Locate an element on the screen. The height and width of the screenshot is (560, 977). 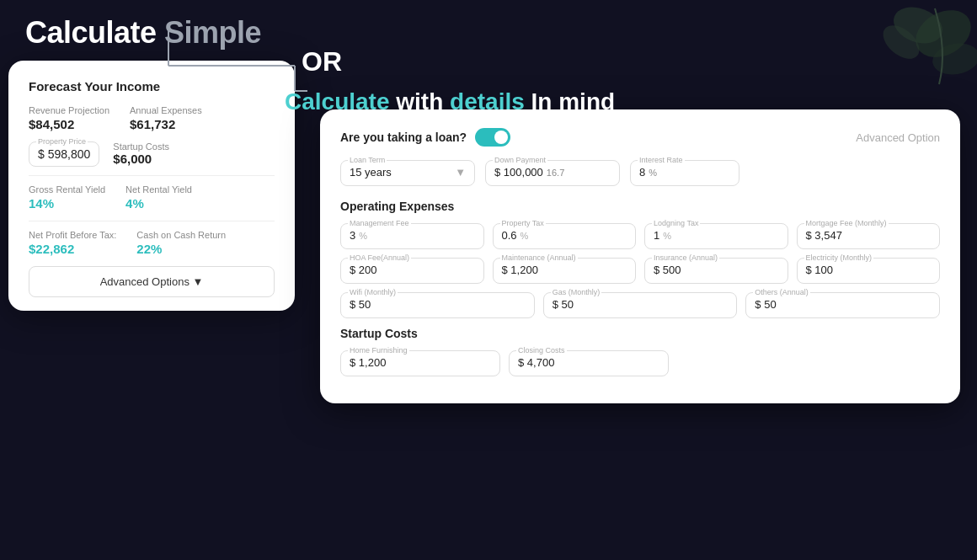
loan-fields: Loan Term 15 years ▼ Down Payment $ 100,… is located at coordinates (640, 173).